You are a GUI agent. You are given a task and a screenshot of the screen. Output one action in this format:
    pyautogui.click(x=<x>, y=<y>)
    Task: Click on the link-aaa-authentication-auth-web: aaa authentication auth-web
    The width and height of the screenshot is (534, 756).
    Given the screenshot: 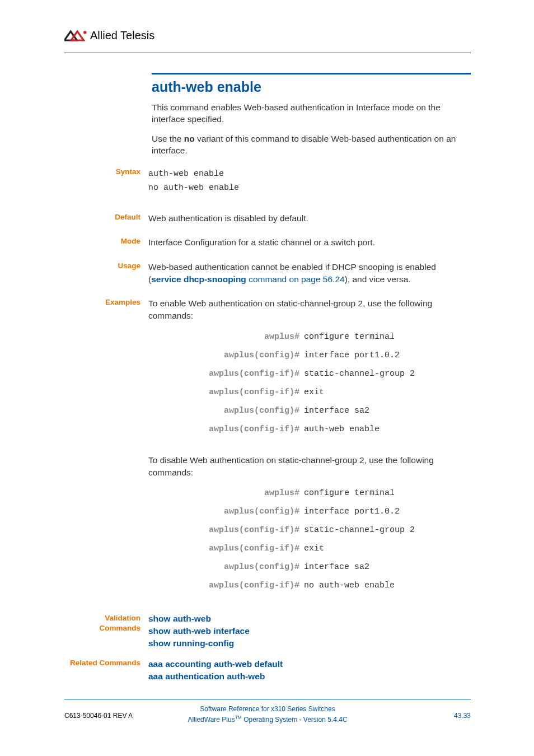 What is the action you would take?
    pyautogui.click(x=310, y=676)
    